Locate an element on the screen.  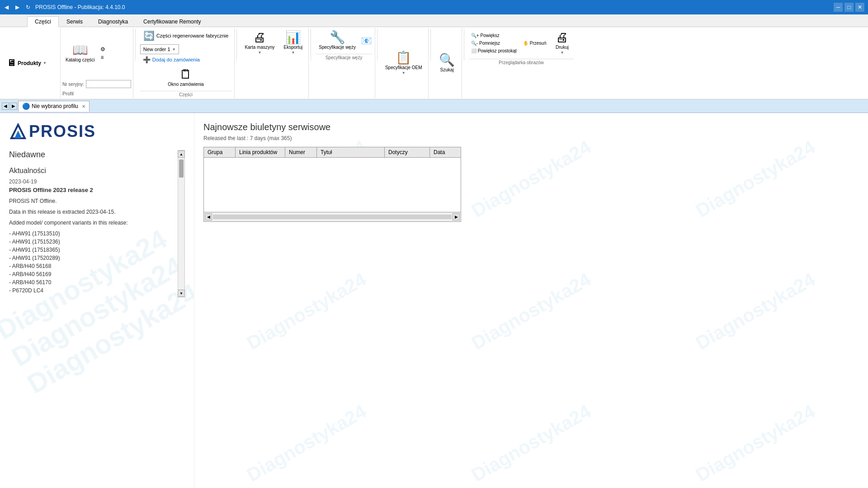
hose-spec-btn: 🔧 Specyfikacje węży is located at coordinates (337, 41).